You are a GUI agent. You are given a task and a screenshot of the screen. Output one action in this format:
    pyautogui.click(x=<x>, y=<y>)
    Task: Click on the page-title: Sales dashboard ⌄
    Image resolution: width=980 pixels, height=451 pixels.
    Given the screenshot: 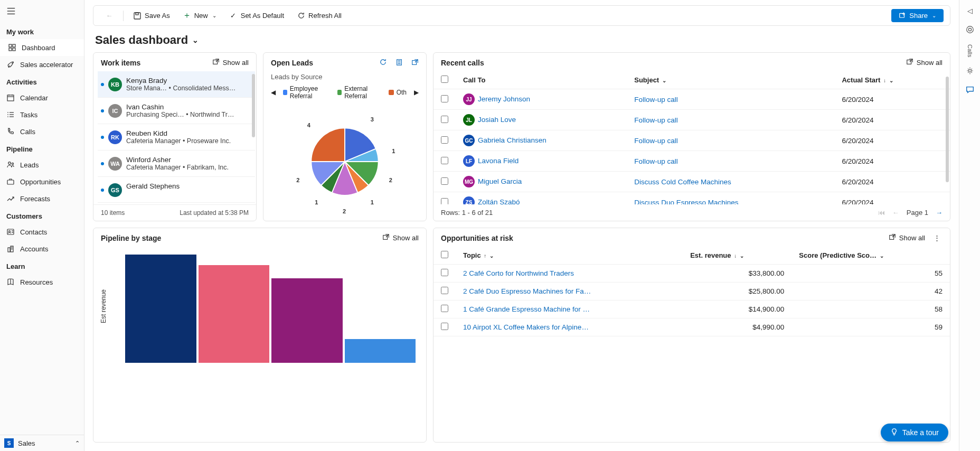 What is the action you would take?
    pyautogui.click(x=147, y=40)
    